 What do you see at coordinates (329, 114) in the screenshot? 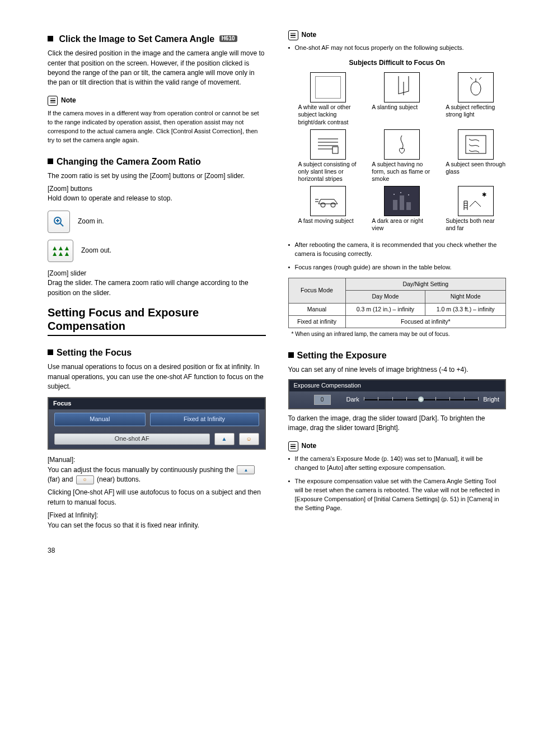
I see `caption: A white wall or other subject lacking br…` at bounding box center [329, 114].